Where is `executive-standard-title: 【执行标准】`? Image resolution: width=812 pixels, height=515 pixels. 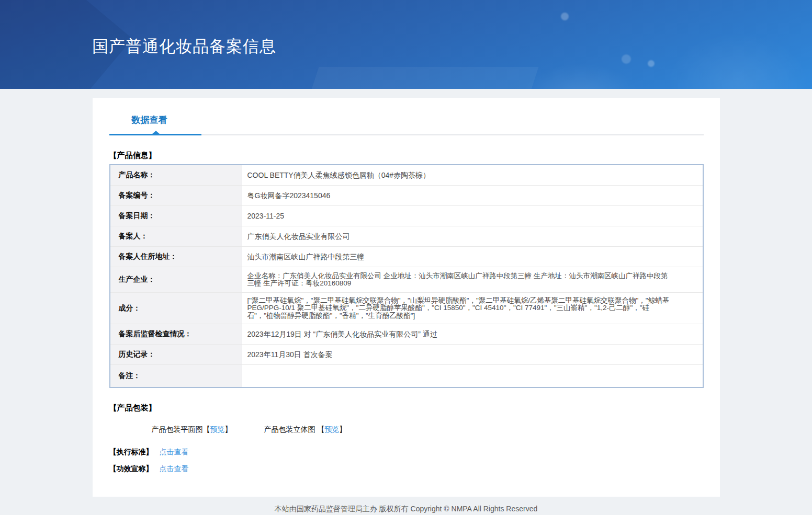
executive-standard-title: 【执行标准】 is located at coordinates (131, 452).